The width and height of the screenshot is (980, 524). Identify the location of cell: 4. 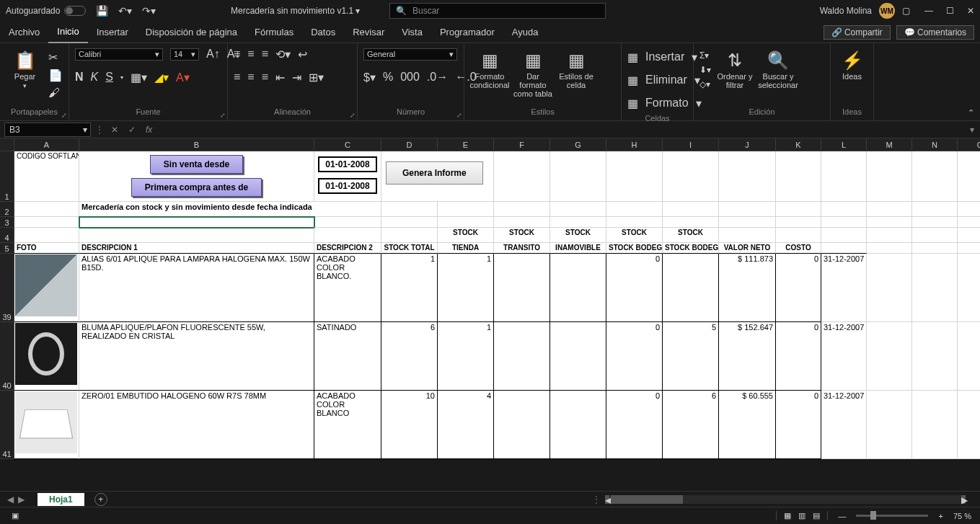
(466, 425).